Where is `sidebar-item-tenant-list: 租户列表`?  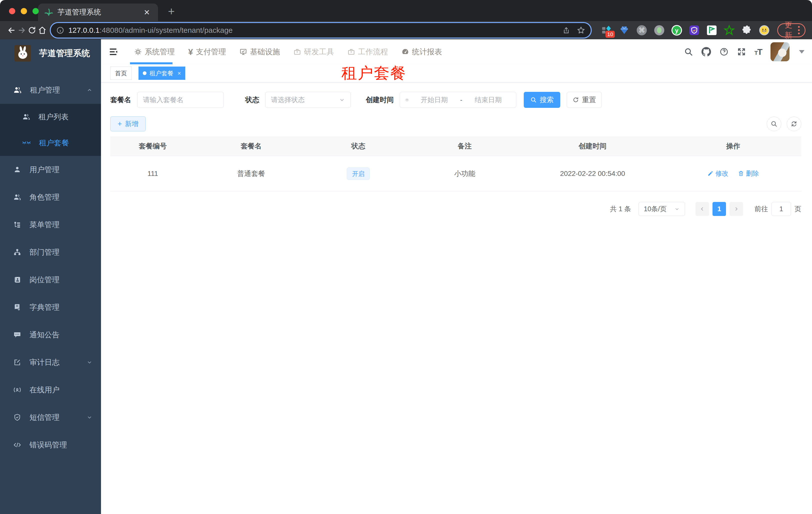 sidebar-item-tenant-list: 租户列表 is located at coordinates (51, 117).